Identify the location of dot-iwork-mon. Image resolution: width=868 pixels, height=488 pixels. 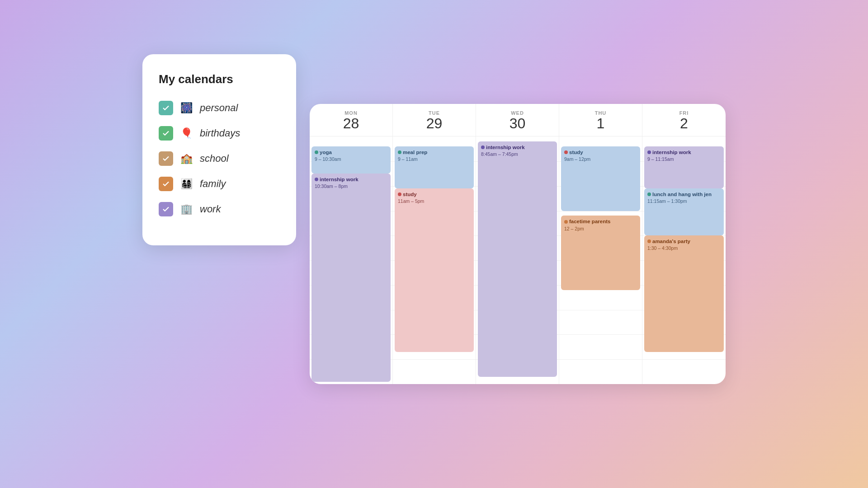
(316, 179).